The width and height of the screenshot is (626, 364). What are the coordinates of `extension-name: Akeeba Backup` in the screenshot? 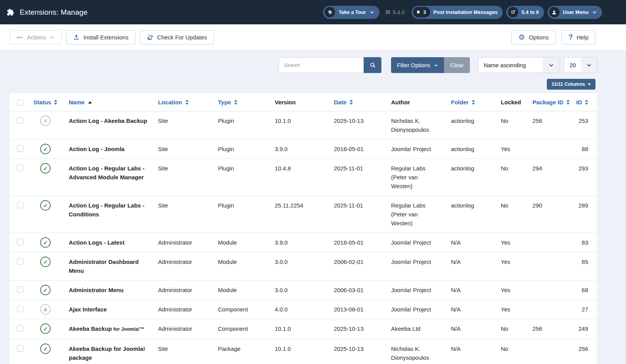 It's located at (90, 328).